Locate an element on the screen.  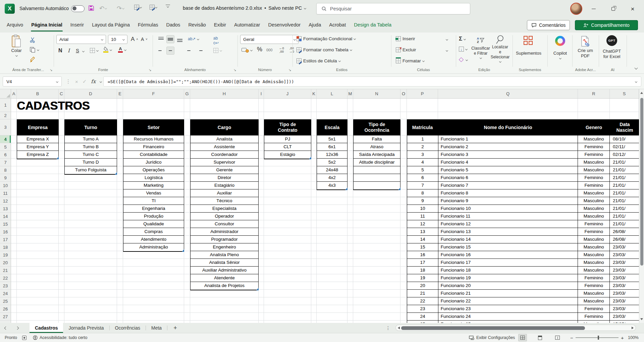
tipo-contrato-cell: Estágio is located at coordinates (288, 155).